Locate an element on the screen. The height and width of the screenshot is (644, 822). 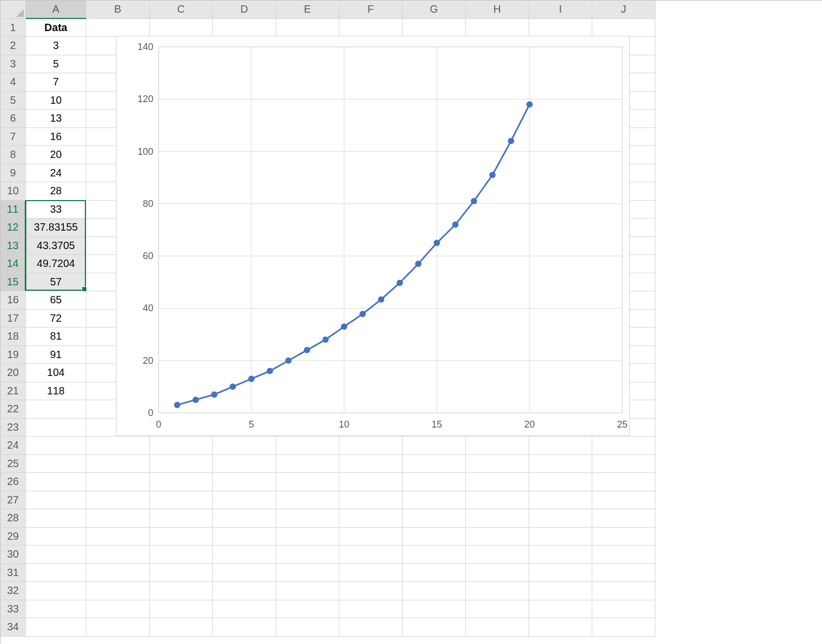
cell-E28 is located at coordinates (308, 518).